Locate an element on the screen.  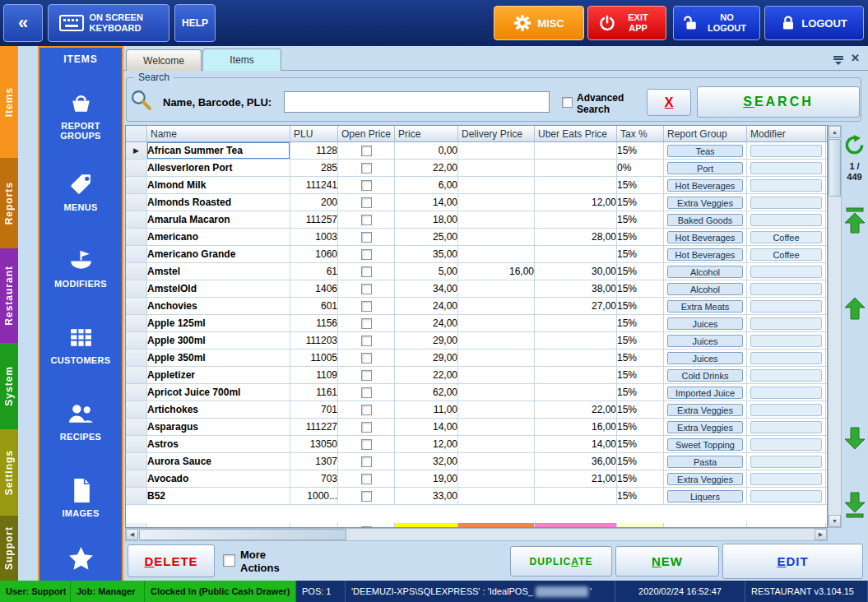
header-delivery-price: Delivery Price is located at coordinates (497, 134).